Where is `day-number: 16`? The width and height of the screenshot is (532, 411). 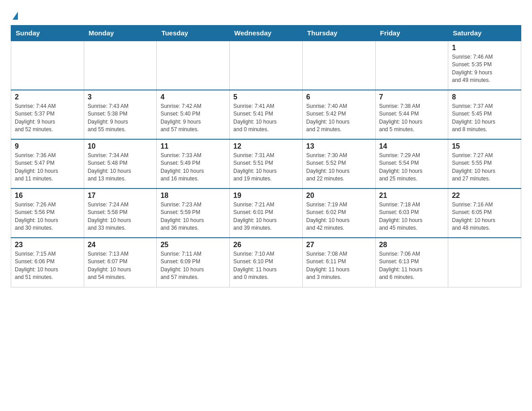 day-number: 16 is located at coordinates (47, 196).